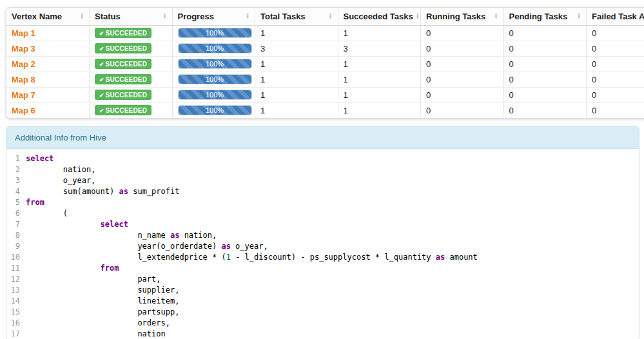 The height and width of the screenshot is (339, 644). What do you see at coordinates (46, 214) in the screenshot?
I see `code-line-content: (` at bounding box center [46, 214].